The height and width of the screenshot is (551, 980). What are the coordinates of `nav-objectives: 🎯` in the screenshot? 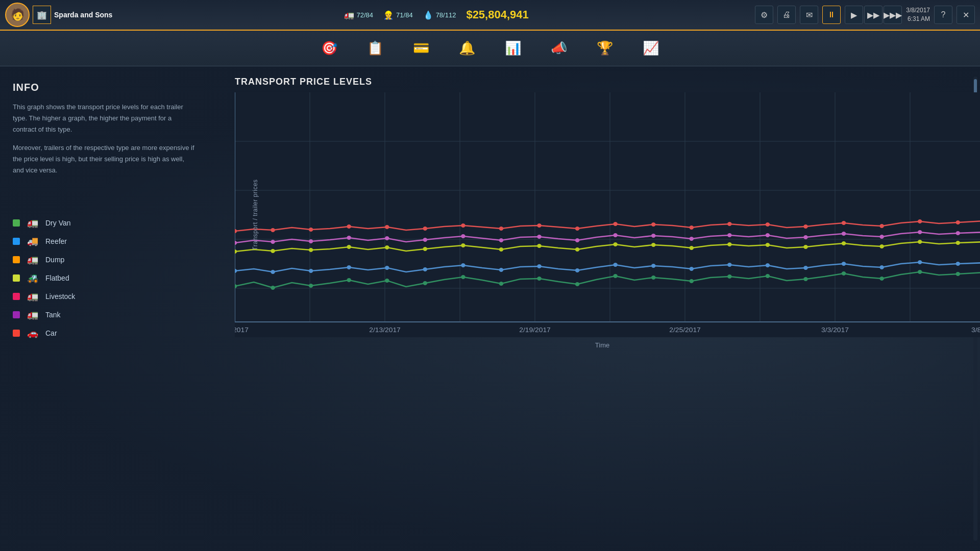 It's located at (329, 48).